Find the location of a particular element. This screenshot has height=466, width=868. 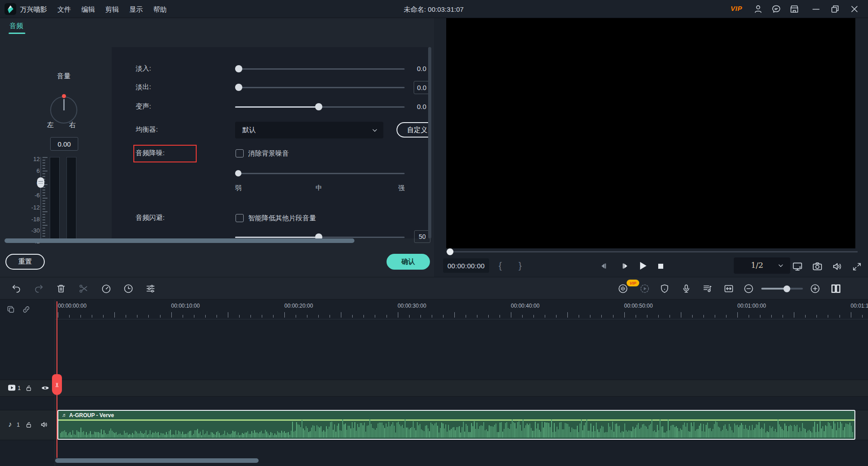

playhead-scissors-handle: ✂ is located at coordinates (57, 385).